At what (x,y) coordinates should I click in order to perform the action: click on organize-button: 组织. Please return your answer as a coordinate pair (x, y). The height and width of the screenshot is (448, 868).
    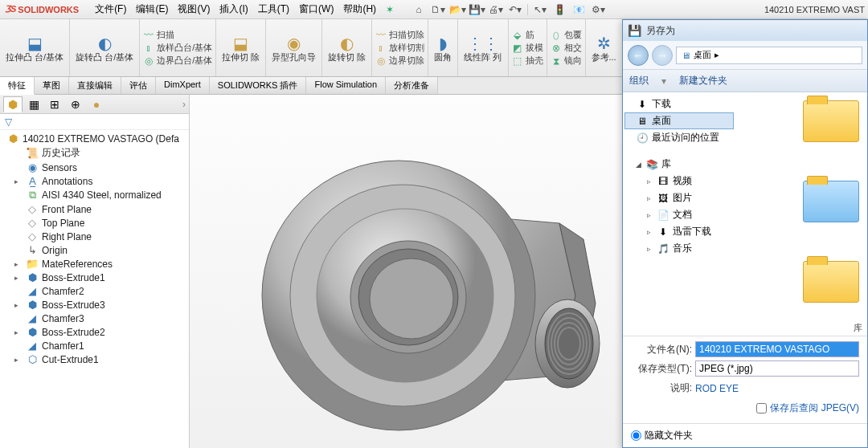
    Looking at the image, I should click on (639, 80).